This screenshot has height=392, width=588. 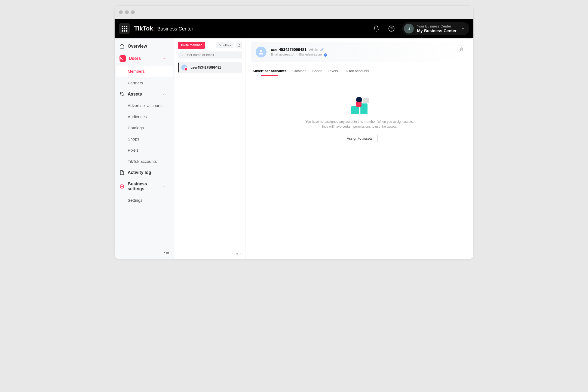 I want to click on account-label: Your Business Center, so click(x=437, y=26).